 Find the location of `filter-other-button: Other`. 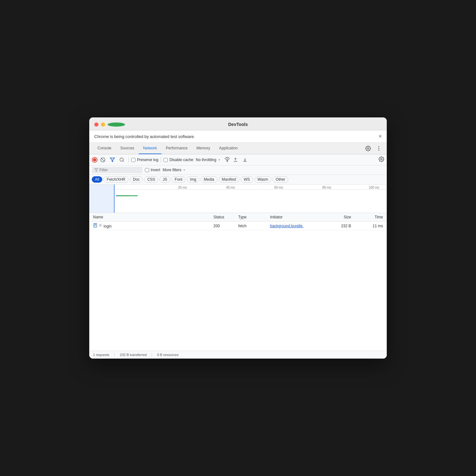

filter-other-button: Other is located at coordinates (280, 179).